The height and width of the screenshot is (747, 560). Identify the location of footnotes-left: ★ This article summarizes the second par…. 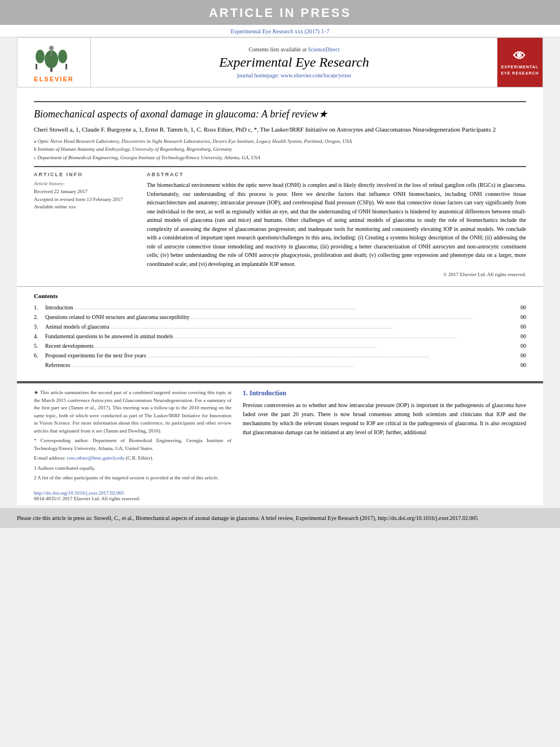
(133, 437).